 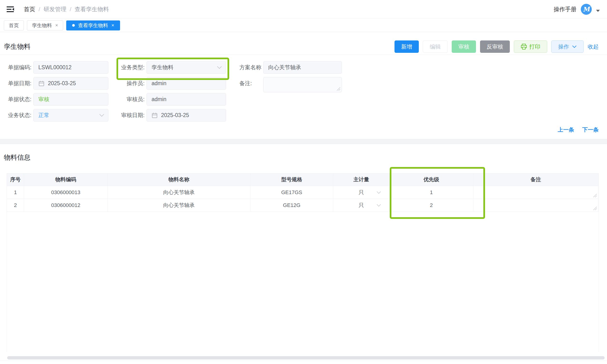 What do you see at coordinates (71, 83) in the screenshot?
I see `doc-date-field: 2025-03-25` at bounding box center [71, 83].